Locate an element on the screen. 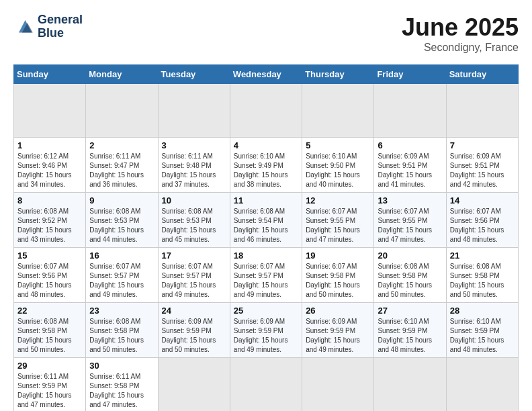 The width and height of the screenshot is (532, 411). day-number: 28 is located at coordinates (482, 310).